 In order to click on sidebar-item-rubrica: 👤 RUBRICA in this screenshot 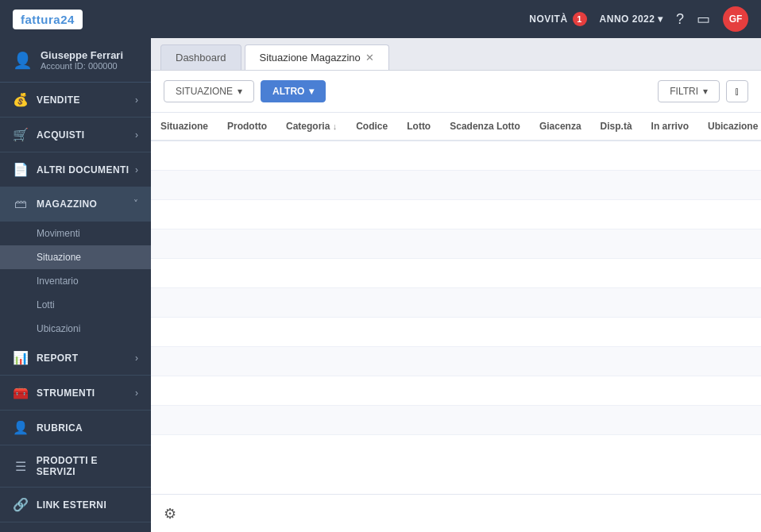, I will do `click(75, 428)`.